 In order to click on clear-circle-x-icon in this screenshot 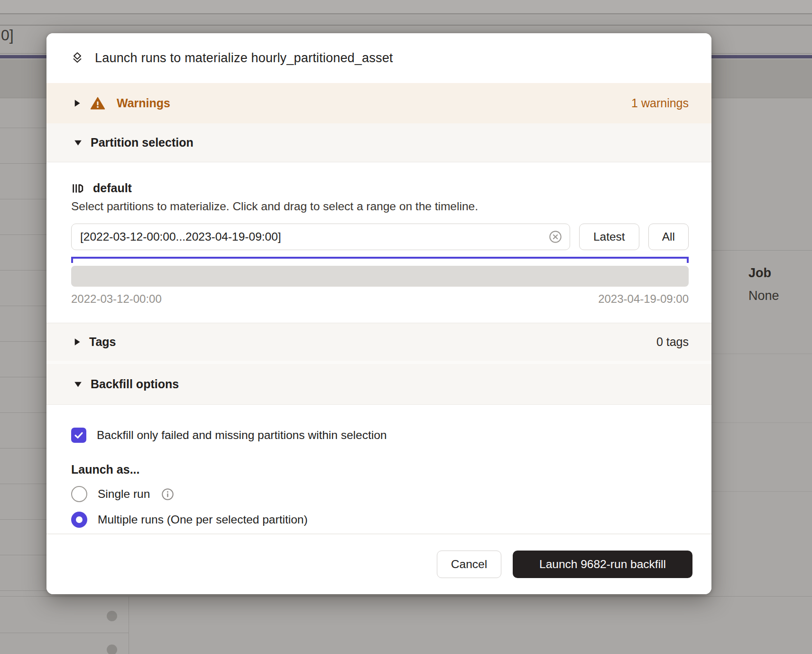, I will do `click(555, 237)`.